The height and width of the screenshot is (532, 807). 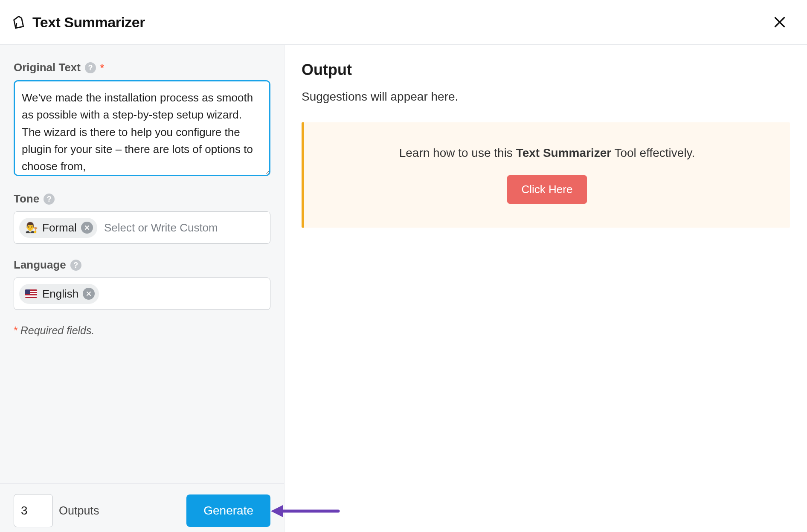 I want to click on us-flag-icon, so click(x=31, y=294).